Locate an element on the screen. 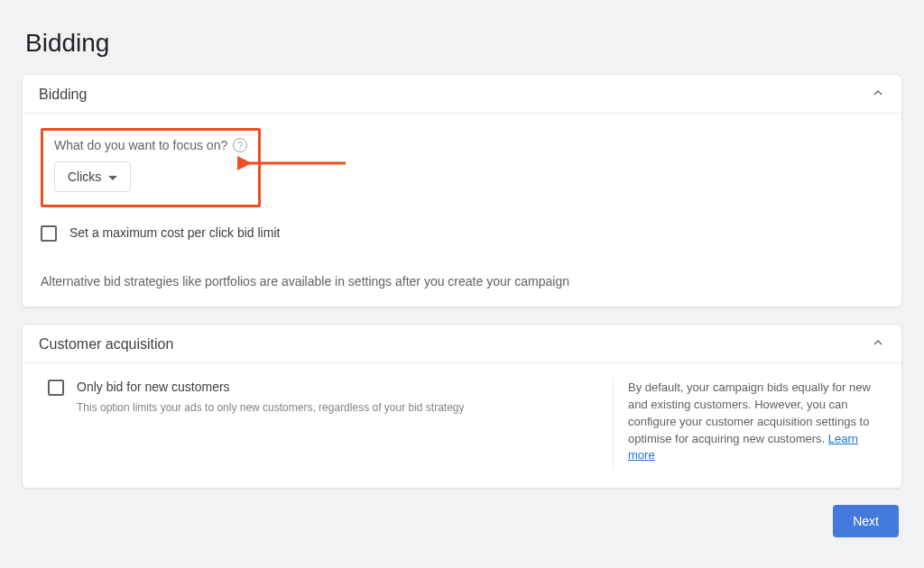 Image resolution: width=924 pixels, height=568 pixels. chevron-down-icon is located at coordinates (113, 179).